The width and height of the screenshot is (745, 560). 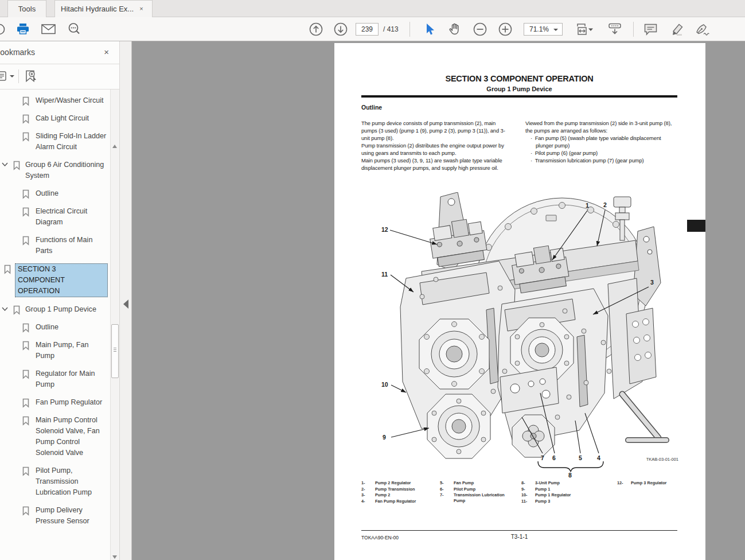 What do you see at coordinates (571, 466) in the screenshot?
I see `figure-brace` at bounding box center [571, 466].